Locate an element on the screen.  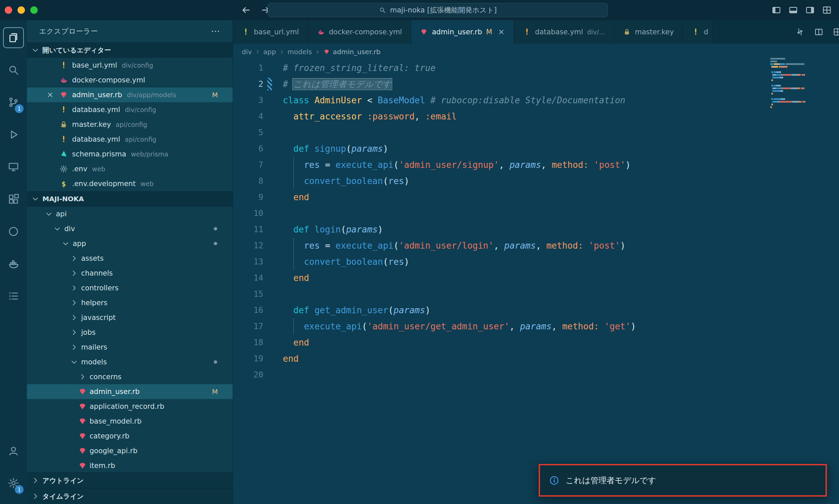
section-open-editors: 開いているエディター is located at coordinates (130, 50).